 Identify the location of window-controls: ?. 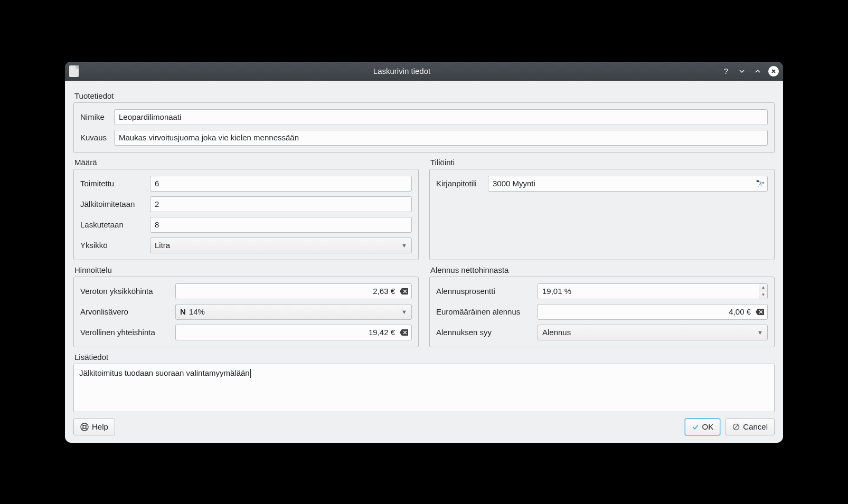
(750, 71).